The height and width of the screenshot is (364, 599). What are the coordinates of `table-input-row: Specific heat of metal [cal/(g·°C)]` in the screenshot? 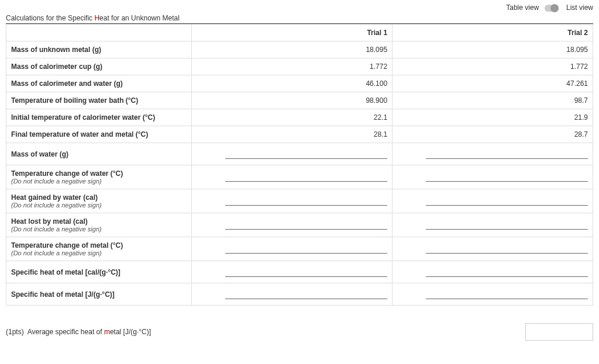 It's located at (300, 272).